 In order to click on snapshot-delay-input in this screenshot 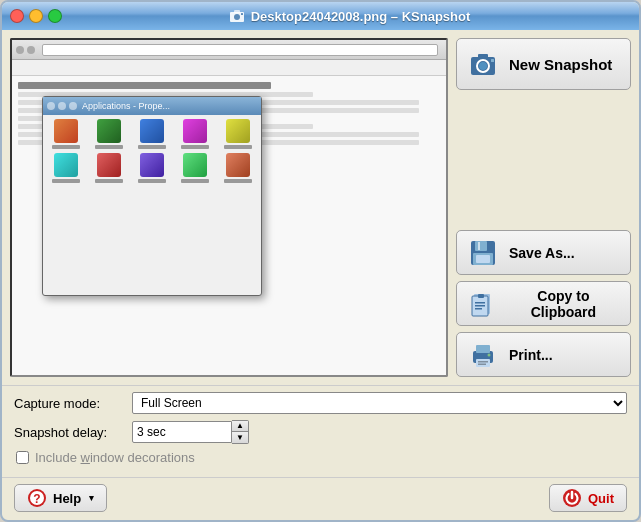, I will do `click(182, 432)`.